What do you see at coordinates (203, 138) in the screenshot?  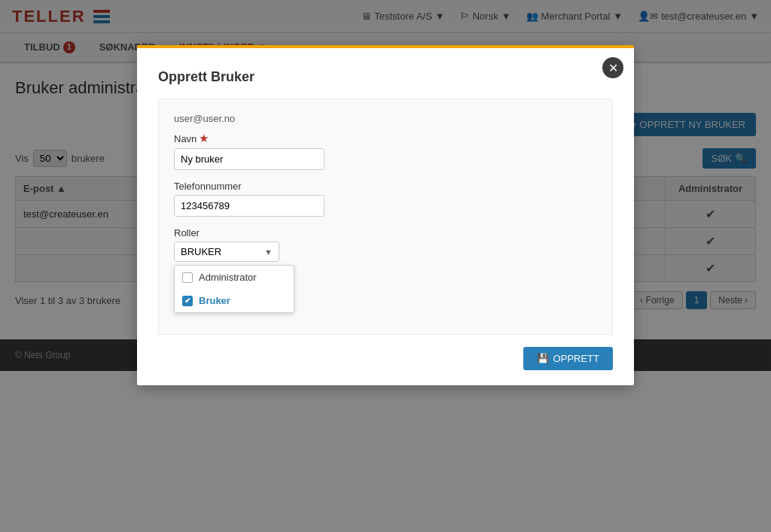 I see `required-star: ★` at bounding box center [203, 138].